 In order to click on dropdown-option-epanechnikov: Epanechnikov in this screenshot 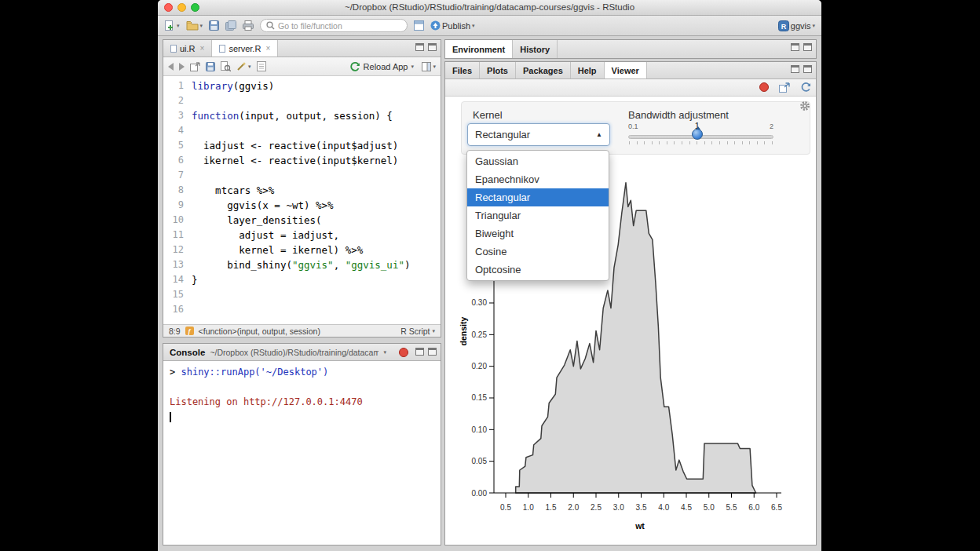, I will do `click(538, 179)`.